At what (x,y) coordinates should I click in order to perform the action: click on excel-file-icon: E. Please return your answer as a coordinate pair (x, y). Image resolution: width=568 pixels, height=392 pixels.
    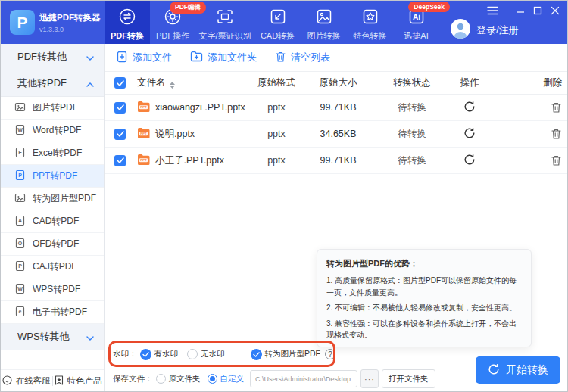
    Looking at the image, I should click on (20, 154).